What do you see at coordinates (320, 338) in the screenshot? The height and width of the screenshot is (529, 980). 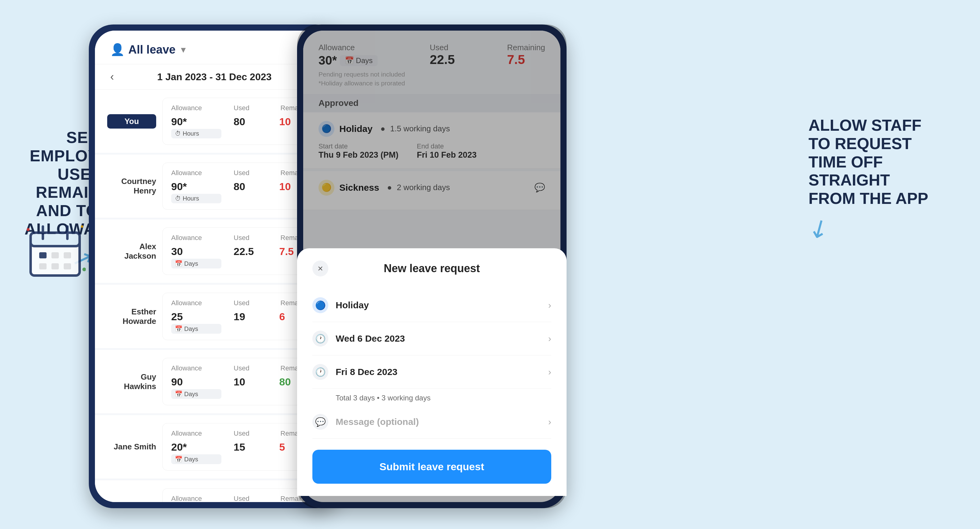 I see `start-date-clock-icon: 🕐` at bounding box center [320, 338].